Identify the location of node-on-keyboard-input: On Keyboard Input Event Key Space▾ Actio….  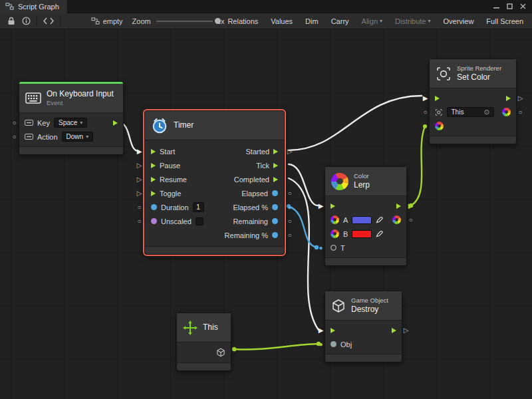
(71, 118).